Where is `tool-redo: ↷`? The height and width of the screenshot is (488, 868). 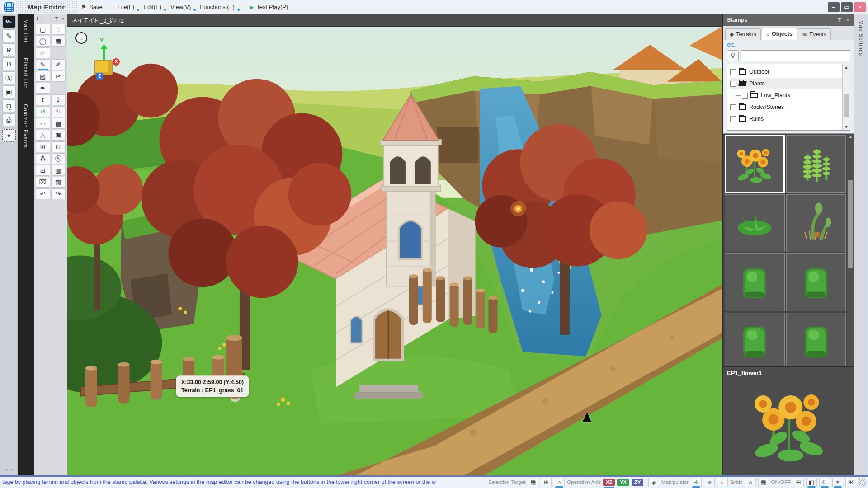
tool-redo: ↷ is located at coordinates (58, 194).